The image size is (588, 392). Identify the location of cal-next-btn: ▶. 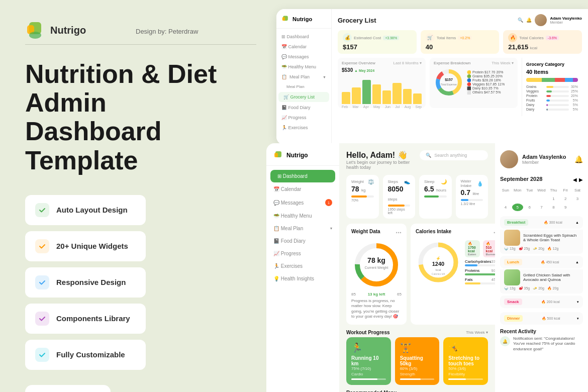
(581, 180).